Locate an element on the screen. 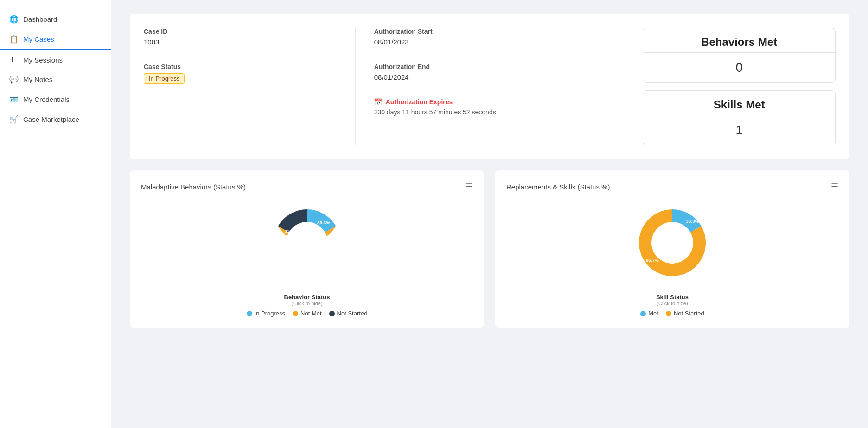  sidebar-item-my-notes: 💬 My Notes is located at coordinates (56, 80).